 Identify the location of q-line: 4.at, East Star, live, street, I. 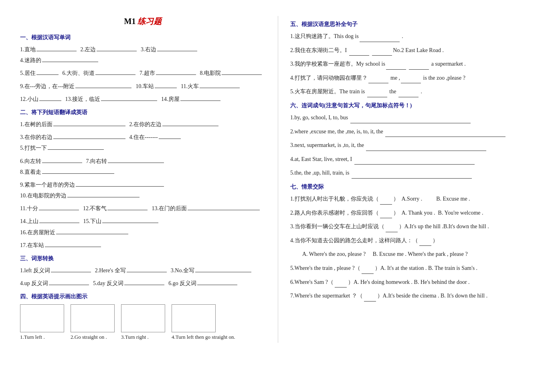
(413, 159).